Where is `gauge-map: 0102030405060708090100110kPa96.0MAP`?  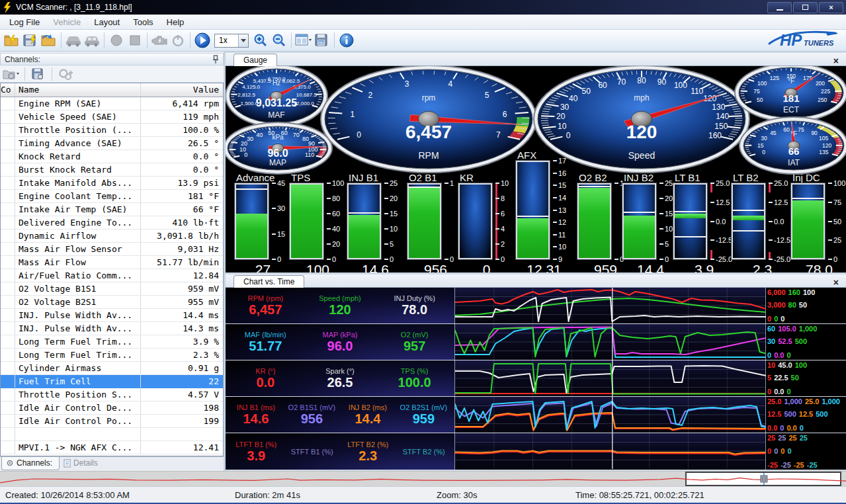 gauge-map: 0102030405060708090100110kPa96.0MAP is located at coordinates (279, 148).